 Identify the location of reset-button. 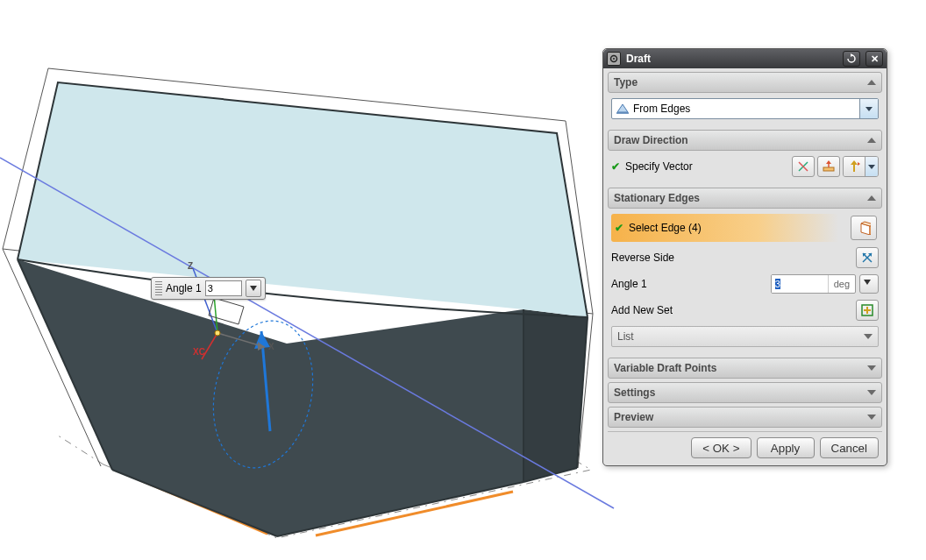
(851, 59).